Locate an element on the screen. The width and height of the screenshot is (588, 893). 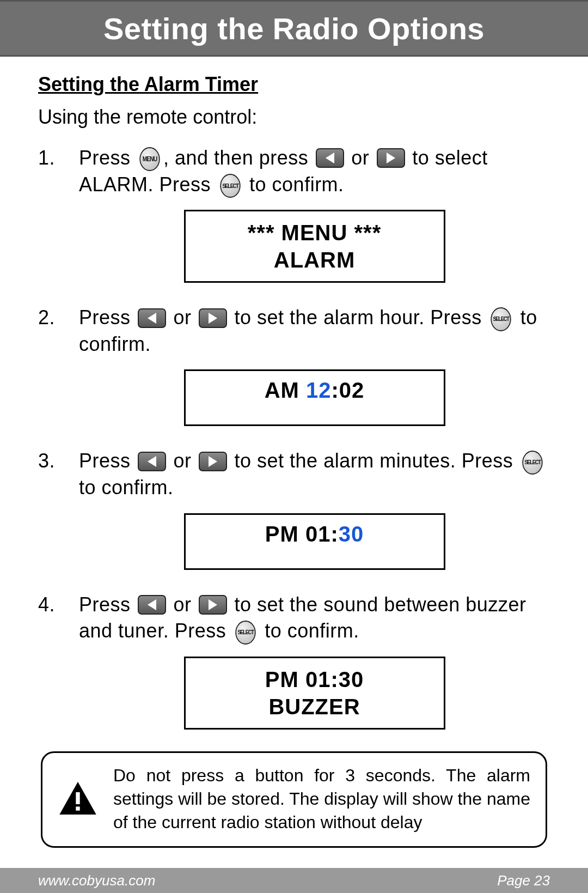
menu-button-icon: MENU is located at coordinates (149, 159).